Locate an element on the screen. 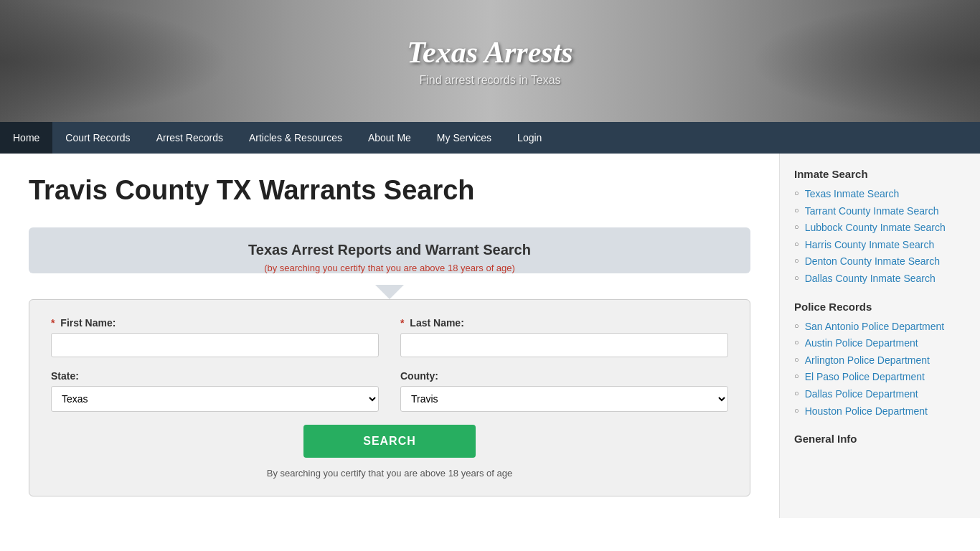 Image resolution: width=980 pixels, height=551 pixels. list-item: Dallas County Inmate Search is located at coordinates (880, 279).